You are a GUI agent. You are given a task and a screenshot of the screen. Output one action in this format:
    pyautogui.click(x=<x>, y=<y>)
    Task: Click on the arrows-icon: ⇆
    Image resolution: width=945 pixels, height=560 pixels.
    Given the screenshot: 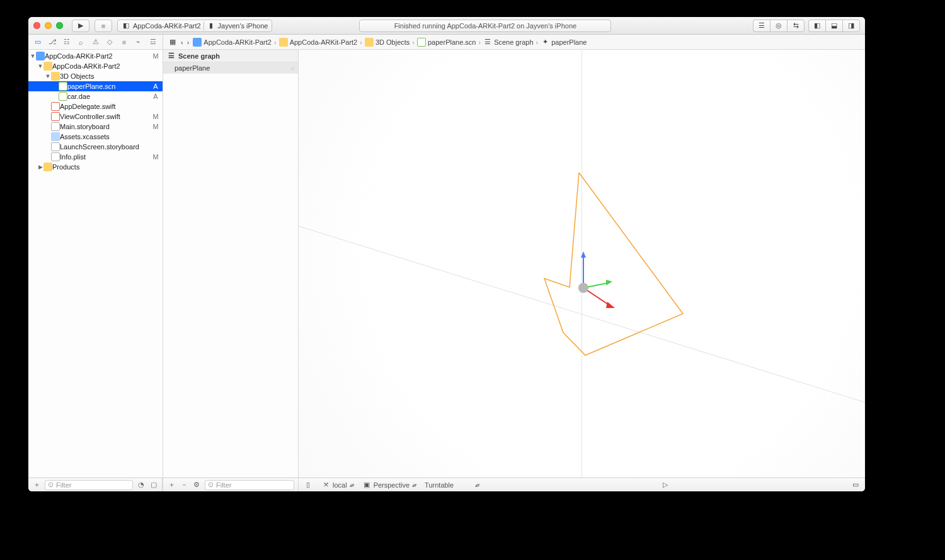 What is the action you would take?
    pyautogui.click(x=796, y=26)
    